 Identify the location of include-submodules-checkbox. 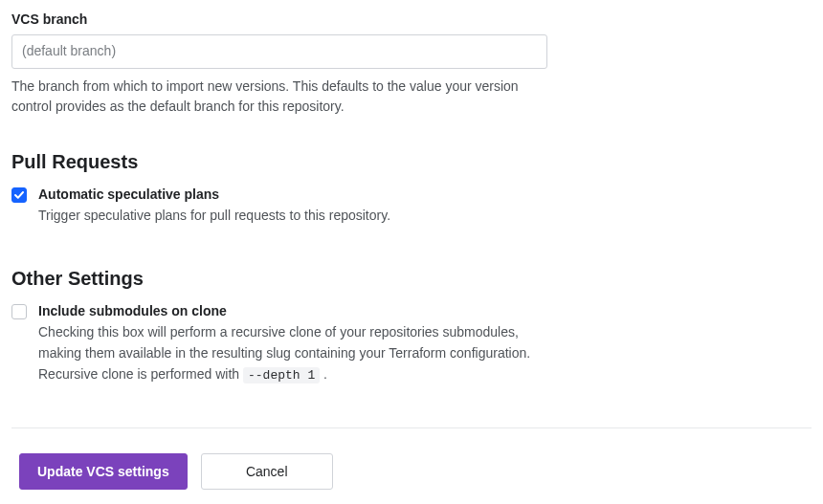
(19, 312).